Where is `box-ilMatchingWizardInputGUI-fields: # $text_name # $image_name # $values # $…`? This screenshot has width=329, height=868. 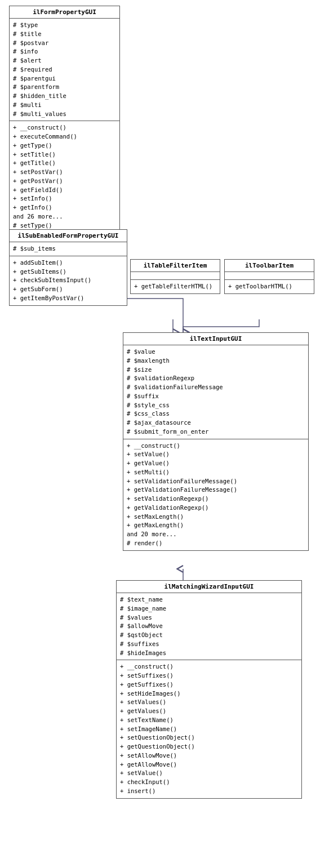
box-ilMatchingWizardInputGUI-fields: # $text_name # $image_name # $values # $… is located at coordinates (209, 626).